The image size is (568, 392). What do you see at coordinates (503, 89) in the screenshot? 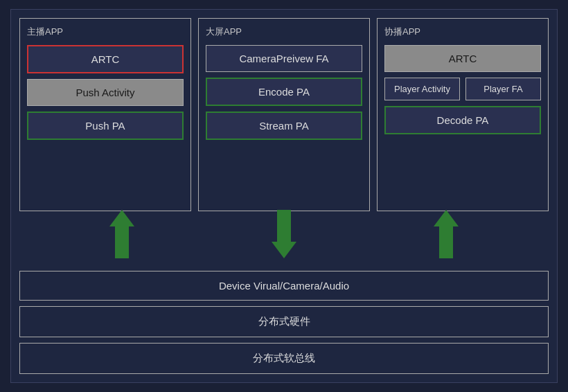
I see `player-fa-box: Player FA` at bounding box center [503, 89].